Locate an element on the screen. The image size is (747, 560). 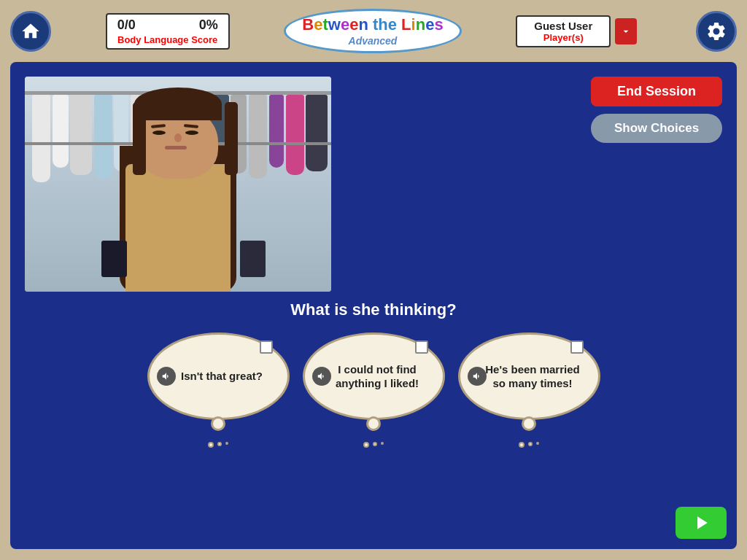
score-value: 0/0 is located at coordinates (127, 25).